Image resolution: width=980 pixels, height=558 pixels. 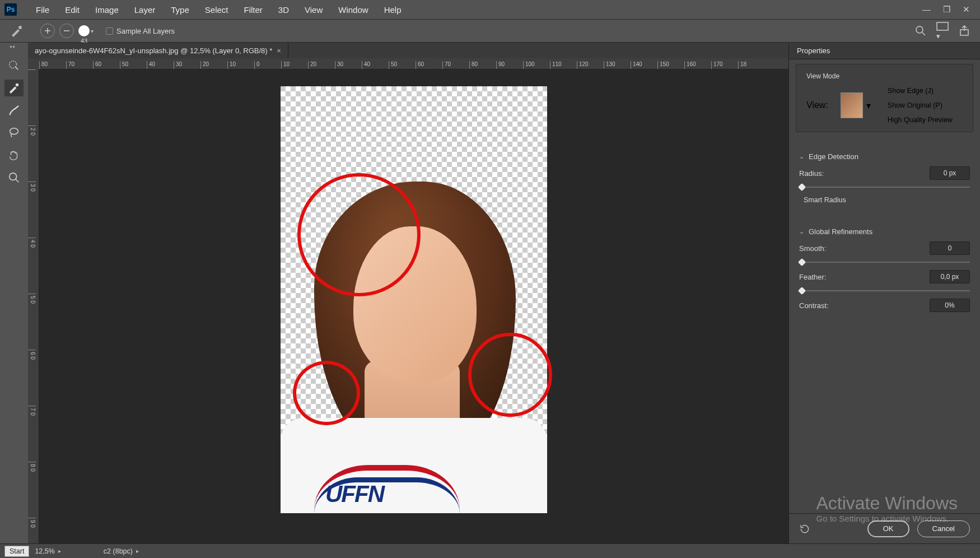 I want to click on panel-tab-properties: Properties, so click(x=885, y=51).